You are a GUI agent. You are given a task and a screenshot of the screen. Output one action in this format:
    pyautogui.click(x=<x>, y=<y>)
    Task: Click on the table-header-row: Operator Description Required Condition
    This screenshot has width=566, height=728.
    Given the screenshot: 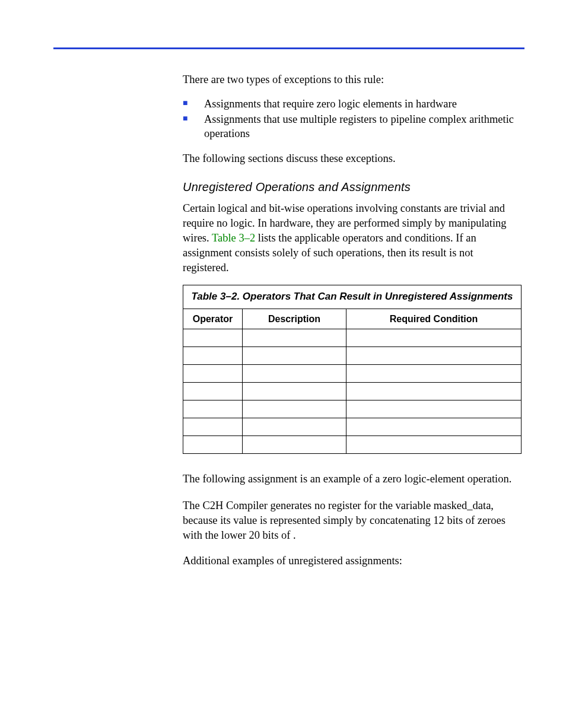 What is the action you would take?
    pyautogui.click(x=352, y=319)
    